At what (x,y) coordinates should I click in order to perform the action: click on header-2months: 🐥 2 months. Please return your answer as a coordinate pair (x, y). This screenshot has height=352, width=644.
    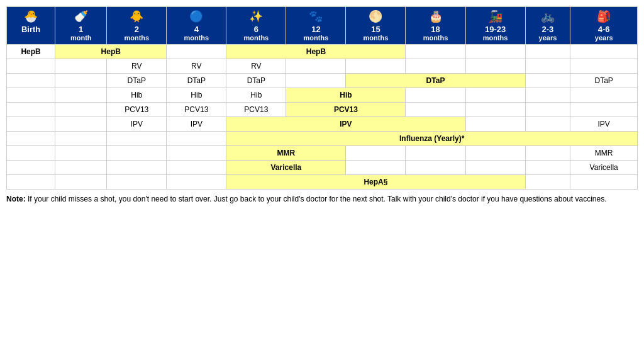
    Looking at the image, I should click on (137, 26).